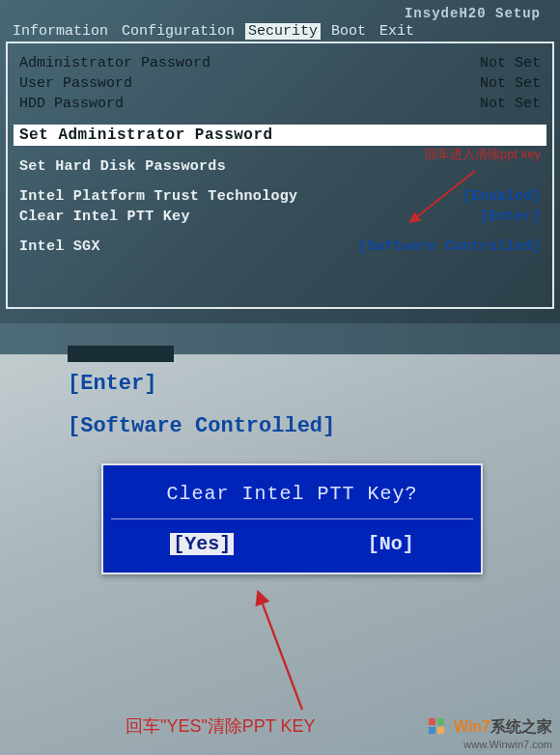  Describe the element at coordinates (280, 247) in the screenshot. I see `row-intel-sgx: Intel SGX [Software Controlled]` at that location.